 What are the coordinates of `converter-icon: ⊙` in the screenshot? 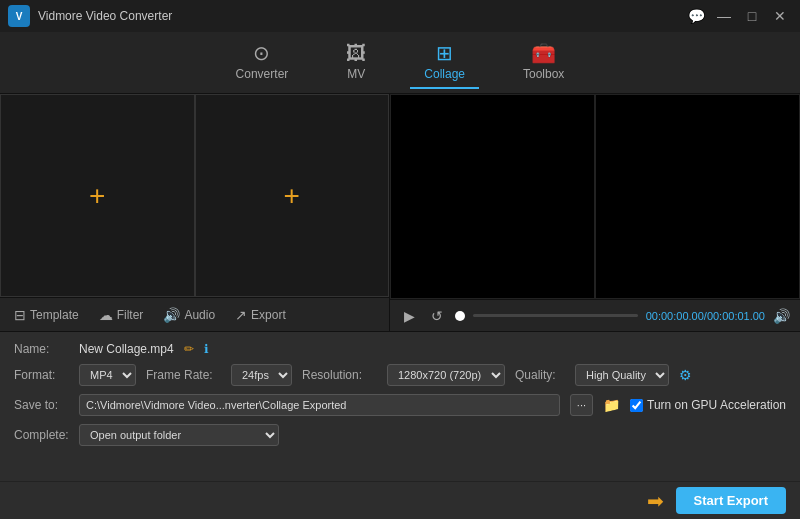 It's located at (262, 53).